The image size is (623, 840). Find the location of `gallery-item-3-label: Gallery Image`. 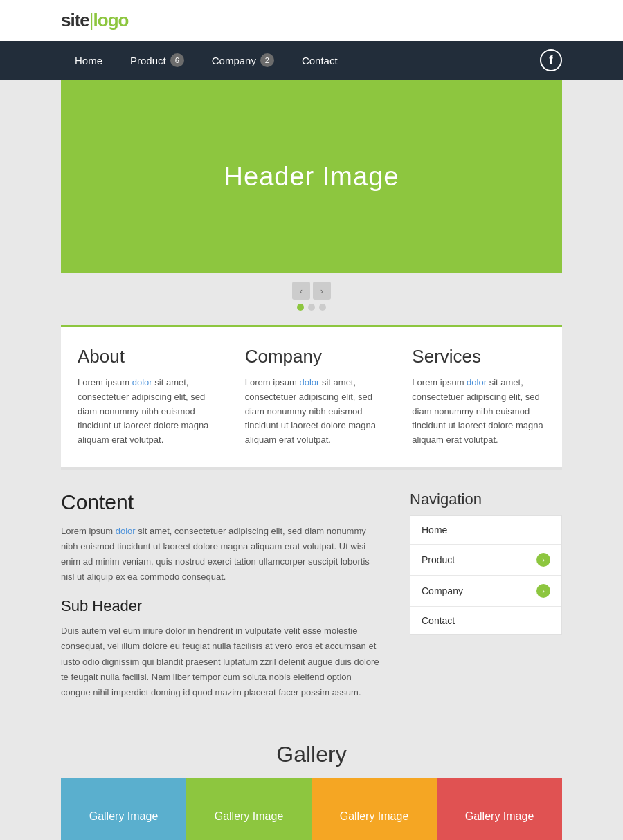

gallery-item-3-label: Gallery Image is located at coordinates (374, 816).